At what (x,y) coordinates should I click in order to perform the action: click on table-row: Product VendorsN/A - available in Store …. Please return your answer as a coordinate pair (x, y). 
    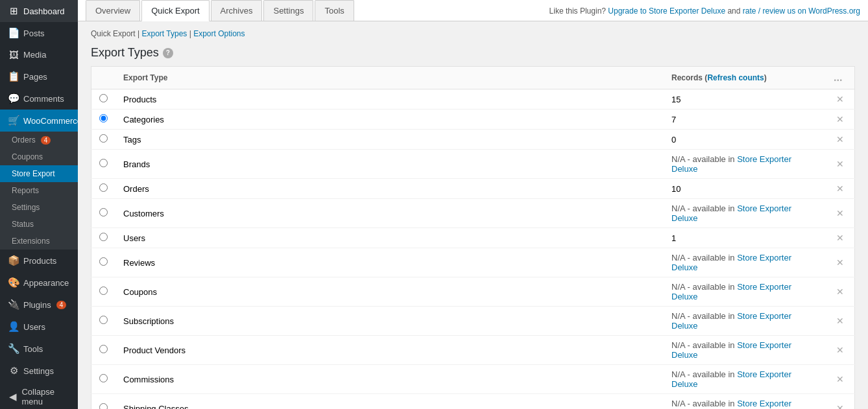
    Looking at the image, I should click on (474, 350).